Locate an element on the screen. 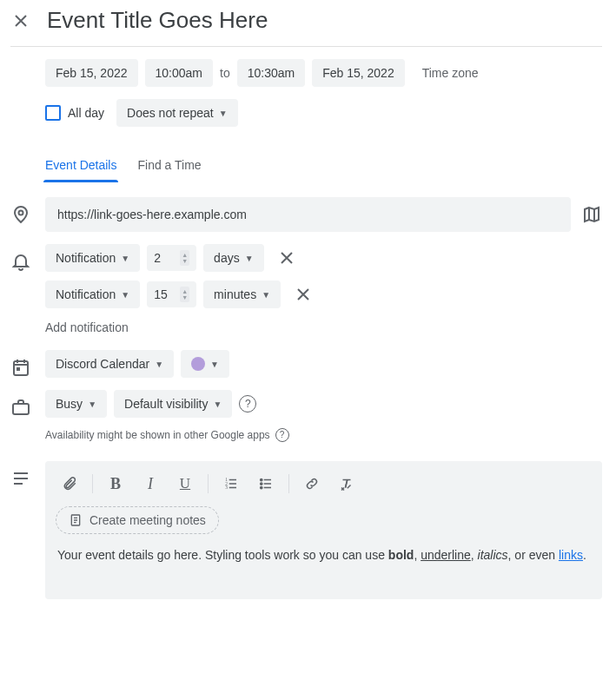 This screenshot has height=693, width=616. start-time-chip: 10:00am is located at coordinates (179, 73).